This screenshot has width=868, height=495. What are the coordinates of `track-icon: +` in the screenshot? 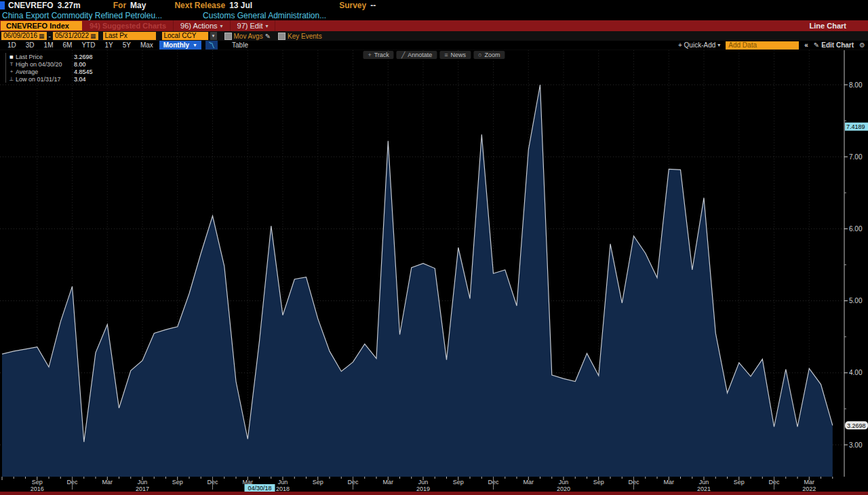 It's located at (369, 55).